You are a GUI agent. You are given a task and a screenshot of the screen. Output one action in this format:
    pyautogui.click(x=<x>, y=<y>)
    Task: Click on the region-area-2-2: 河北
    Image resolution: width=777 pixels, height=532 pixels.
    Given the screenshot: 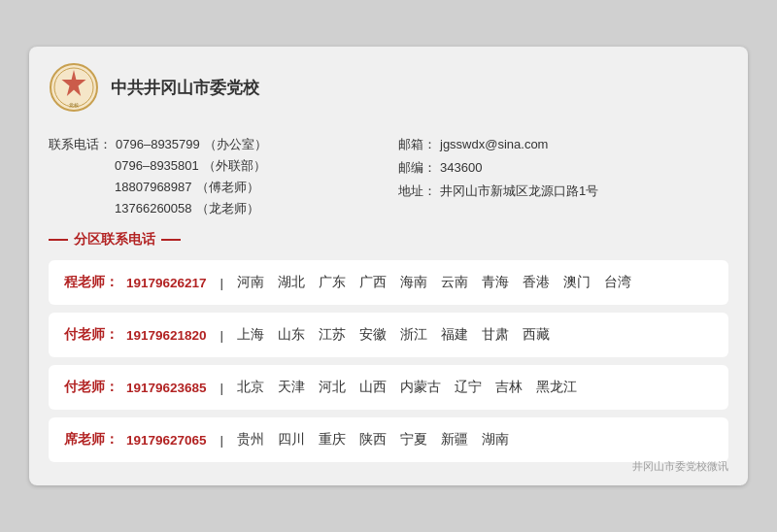 What is the action you would take?
    pyautogui.click(x=332, y=387)
    